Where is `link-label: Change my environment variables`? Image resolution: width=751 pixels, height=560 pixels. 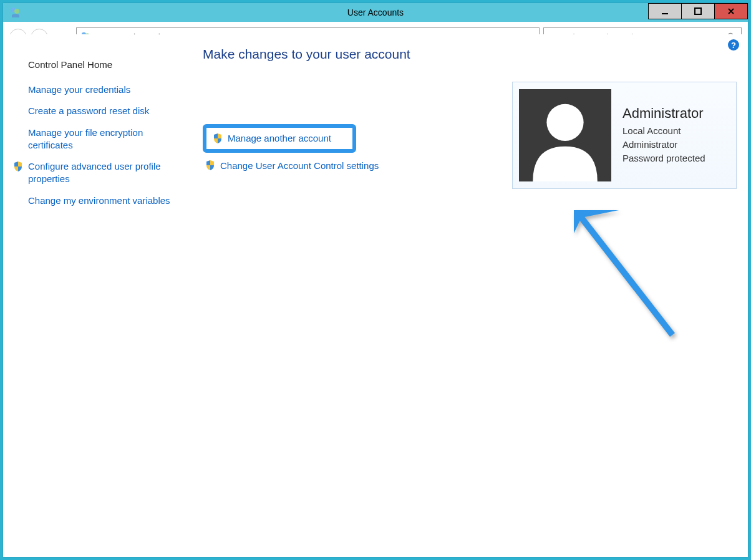
link-label: Change my environment variables is located at coordinates (99, 201).